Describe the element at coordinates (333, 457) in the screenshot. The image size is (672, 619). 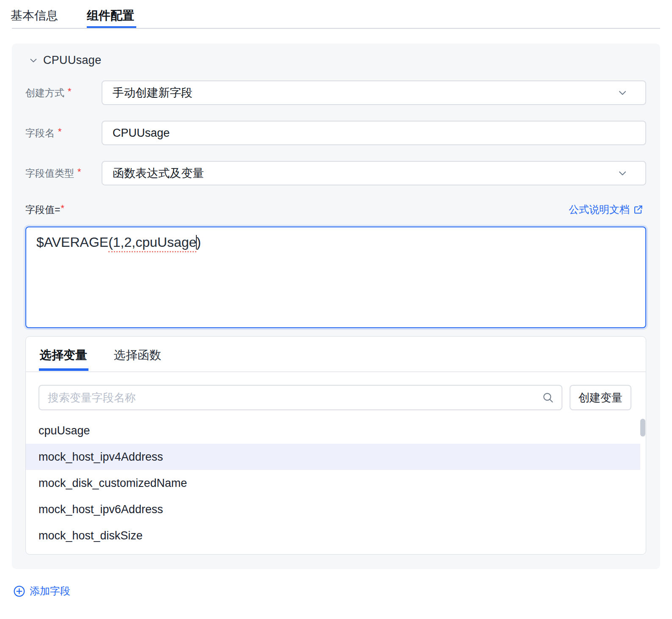
I see `list-item-selected: mock_host_ipv4Address` at that location.